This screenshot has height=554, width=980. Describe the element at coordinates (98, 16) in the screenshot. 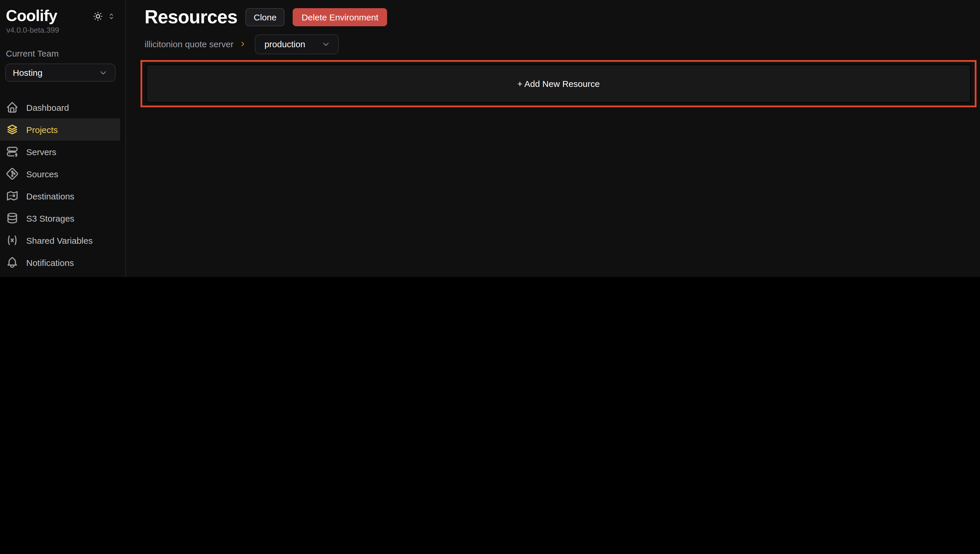

I see `sun-icon` at that location.